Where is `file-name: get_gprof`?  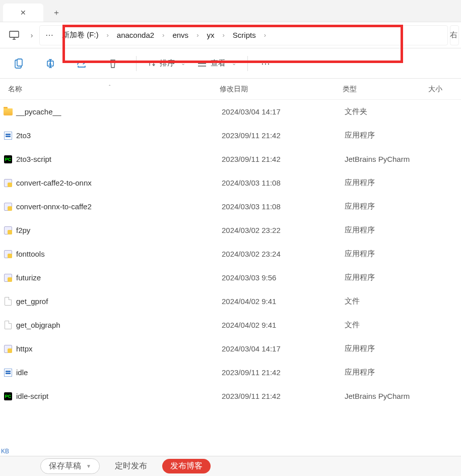
file-name: get_gprof is located at coordinates (119, 302).